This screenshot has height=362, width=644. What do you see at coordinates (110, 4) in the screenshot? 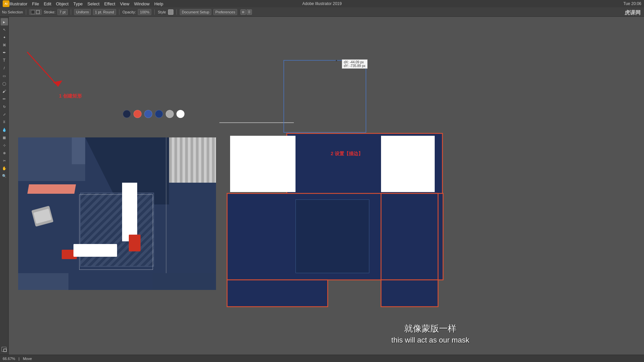
I see `menu-effect: Effect` at bounding box center [110, 4].